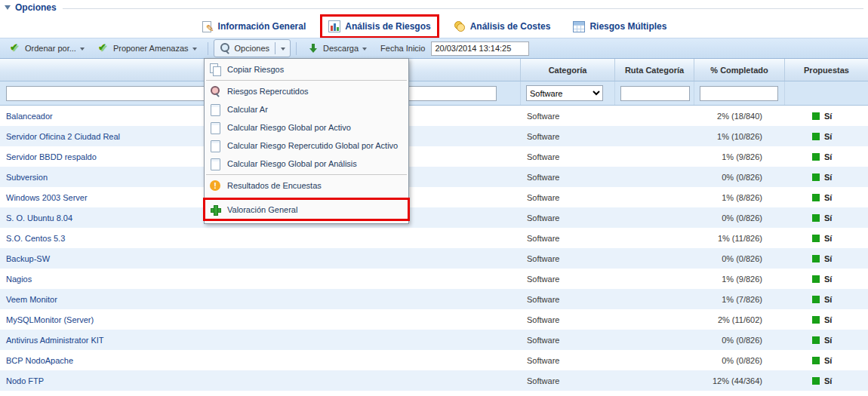 The height and width of the screenshot is (396, 868). I want to click on asset-name-link: Nodo FTP, so click(260, 381).